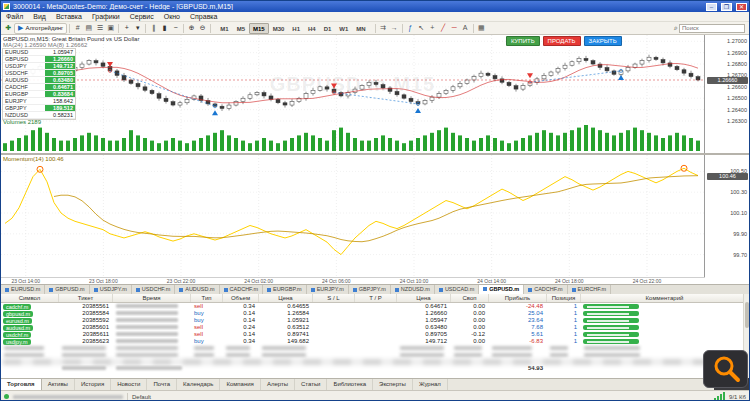  Describe the element at coordinates (111, 290) in the screenshot. I see `chart-tab-2: USDJPY.m` at that location.